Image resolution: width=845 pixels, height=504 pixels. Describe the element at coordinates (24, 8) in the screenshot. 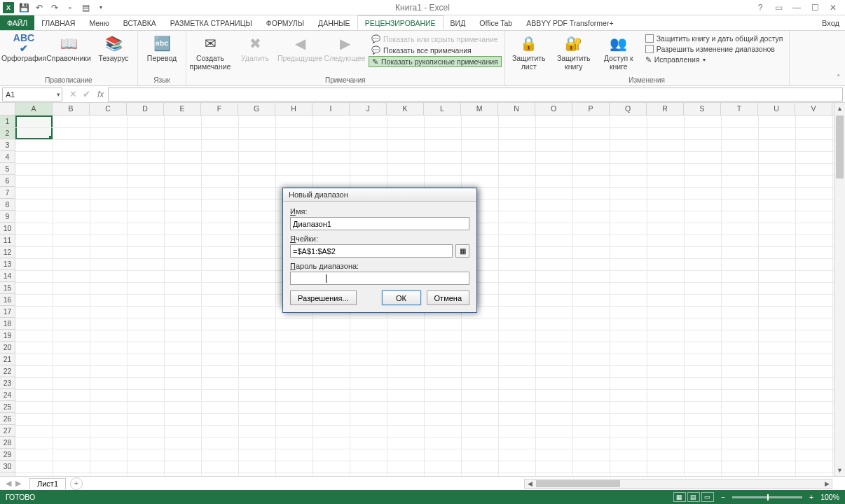

I see `save-icon: 💾` at that location.